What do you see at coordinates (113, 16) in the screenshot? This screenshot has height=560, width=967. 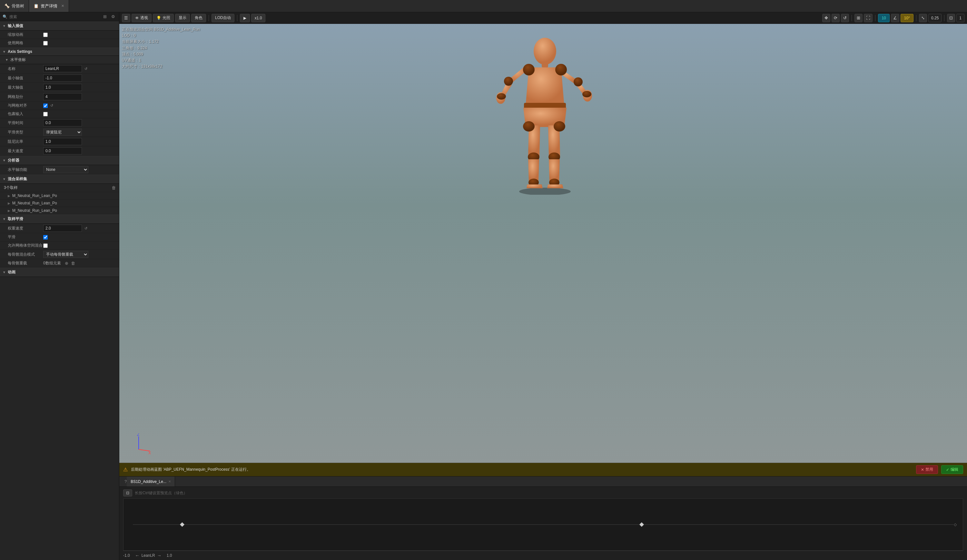 I see `settings-icon: ⚙` at bounding box center [113, 16].